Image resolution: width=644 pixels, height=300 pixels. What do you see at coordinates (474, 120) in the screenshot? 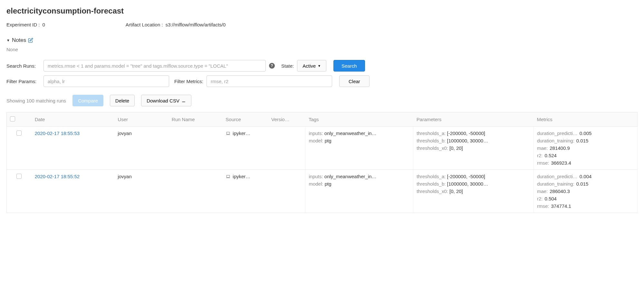
I see `header-parameters: Parameters` at bounding box center [474, 120].